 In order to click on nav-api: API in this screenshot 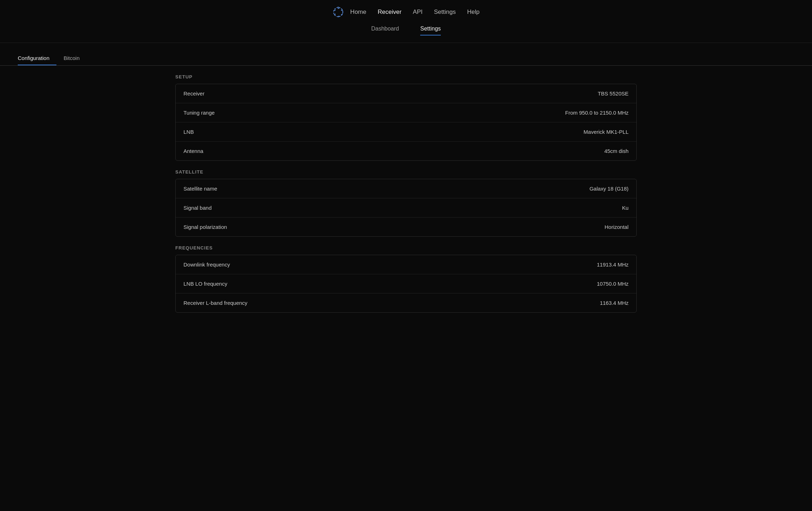, I will do `click(417, 13)`.